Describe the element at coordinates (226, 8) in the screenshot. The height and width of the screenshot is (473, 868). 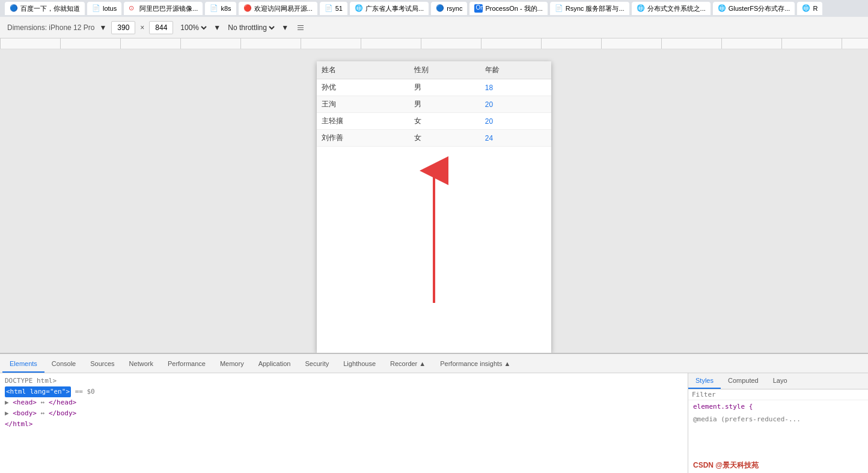
I see `tab-label-k8s: k8s` at that location.